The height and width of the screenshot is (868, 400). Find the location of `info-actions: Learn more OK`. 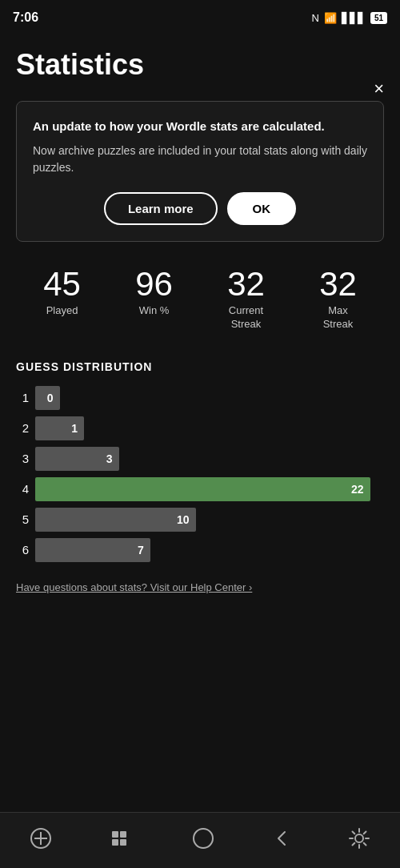

info-actions: Learn more OK is located at coordinates (200, 208).